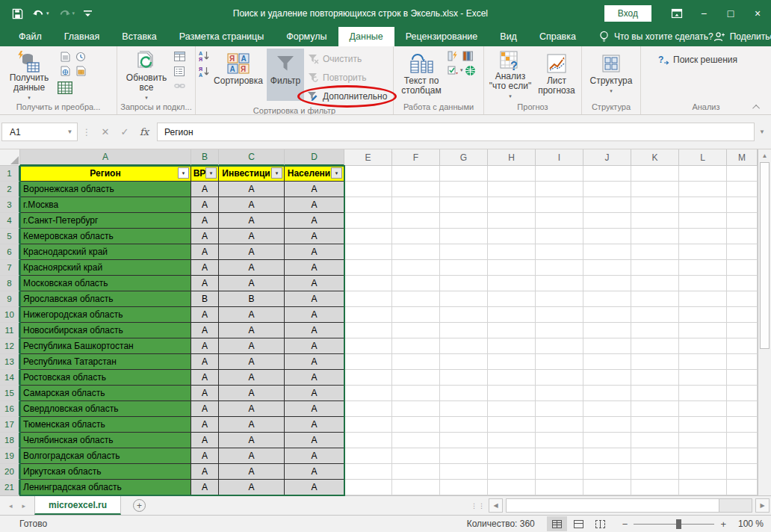 Image resolution: width=771 pixels, height=532 pixels. What do you see at coordinates (607, 173) in the screenshot?
I see `cell-j1` at bounding box center [607, 173].